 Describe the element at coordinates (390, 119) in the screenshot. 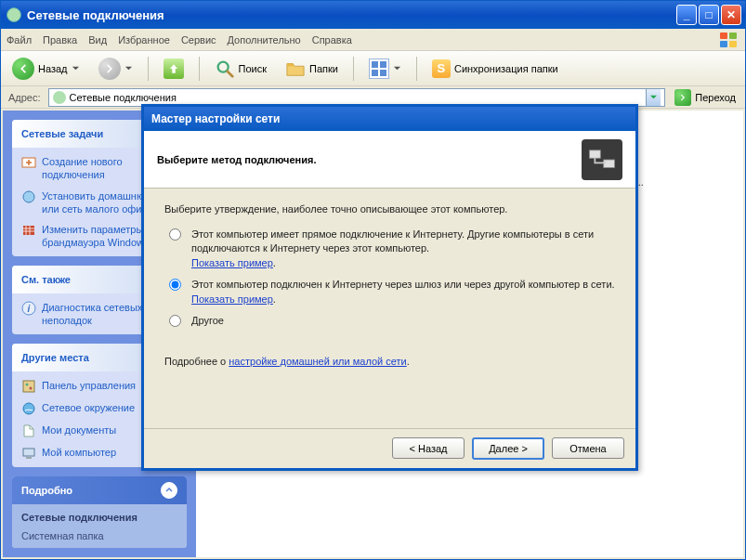

I see `wizard-titlebar: Мастер настройки сети` at that location.